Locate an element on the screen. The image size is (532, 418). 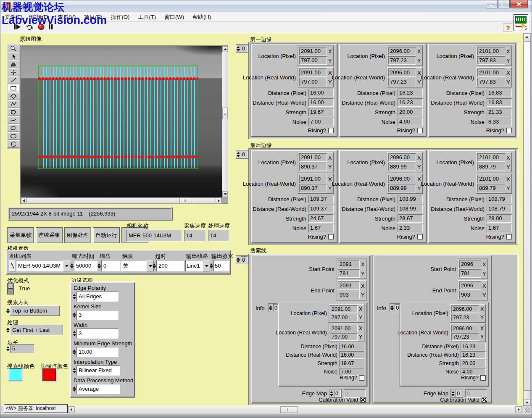
tool-rectangle-icon is located at coordinates (13, 88).